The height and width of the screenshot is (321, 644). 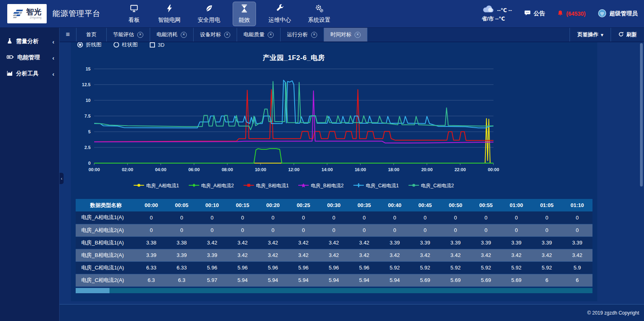 What do you see at coordinates (294, 156) in the screenshot?
I see `series-电房_A相电流2` at bounding box center [294, 156].